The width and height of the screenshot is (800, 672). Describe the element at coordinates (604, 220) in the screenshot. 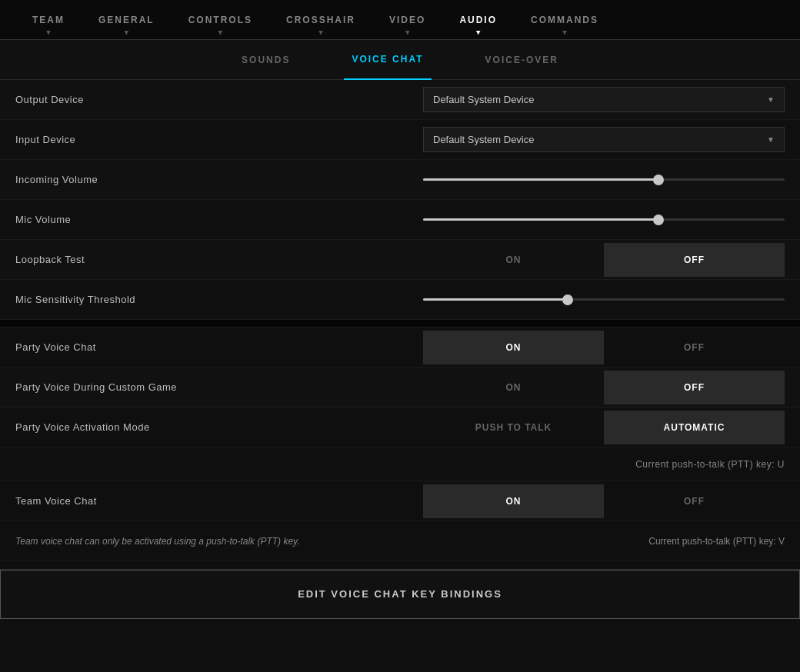

I see `mic-volume-control` at that location.